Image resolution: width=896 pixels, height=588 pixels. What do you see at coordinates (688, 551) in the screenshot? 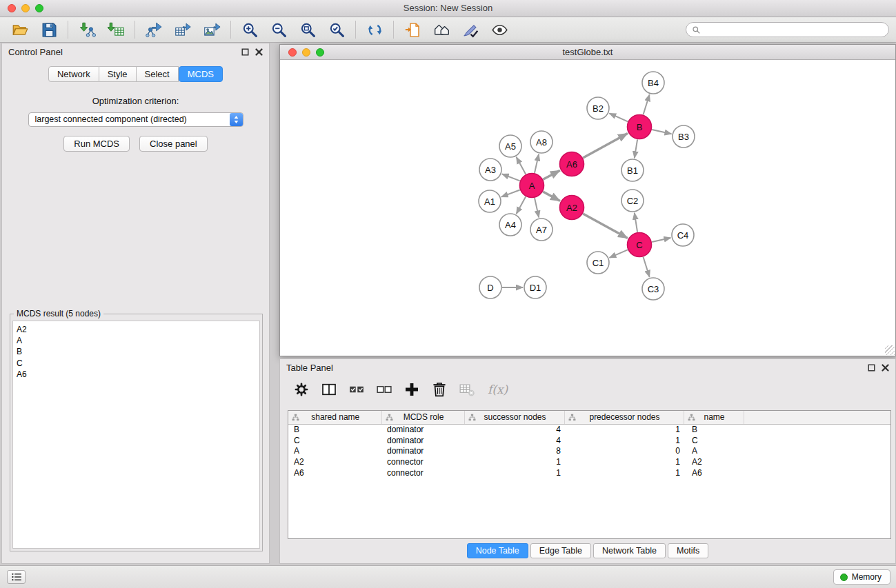
I see `tab-motifs: Motifs` at bounding box center [688, 551].